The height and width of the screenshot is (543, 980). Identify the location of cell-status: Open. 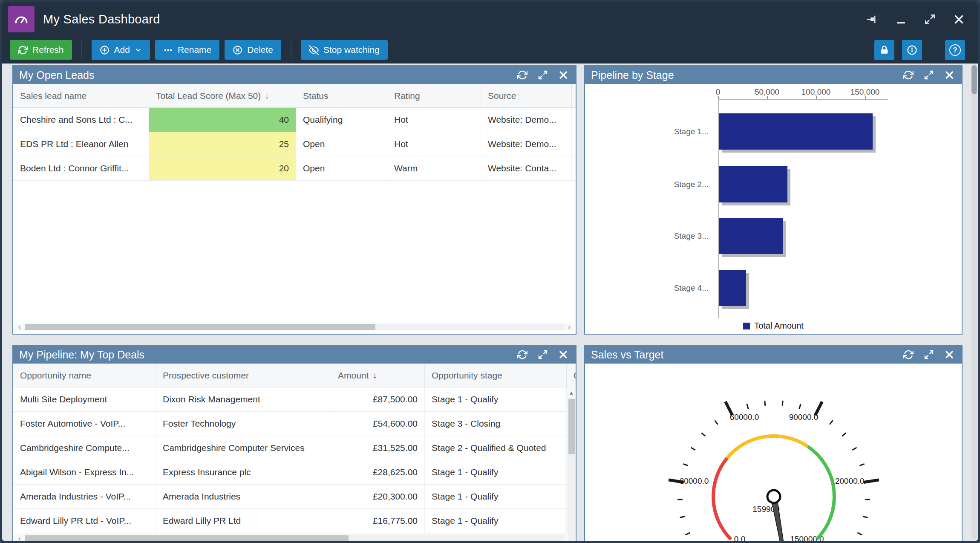
(342, 144).